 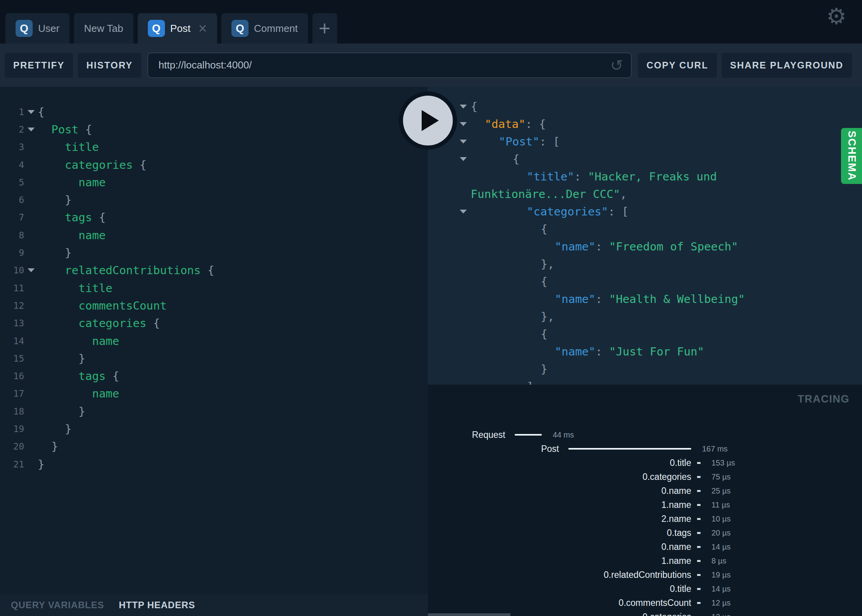 I want to click on plus-icon: +, so click(x=324, y=28).